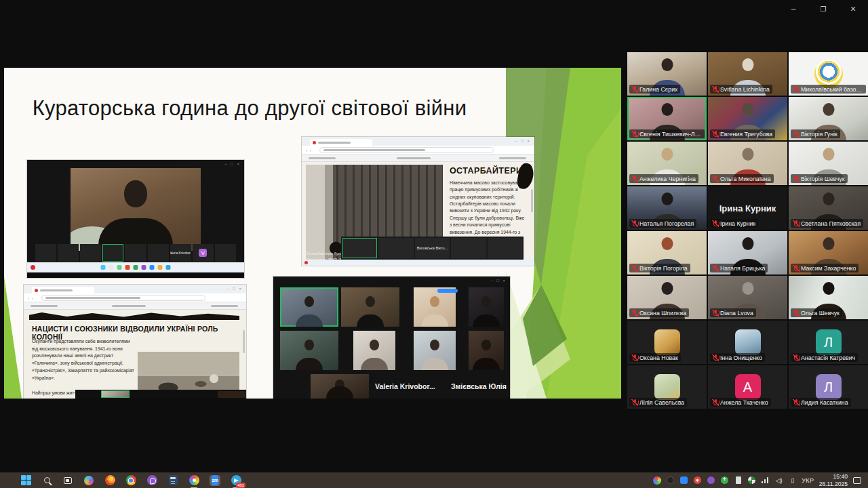 The width and height of the screenshot is (868, 488). I want to click on task-view-icon, so click(68, 481).